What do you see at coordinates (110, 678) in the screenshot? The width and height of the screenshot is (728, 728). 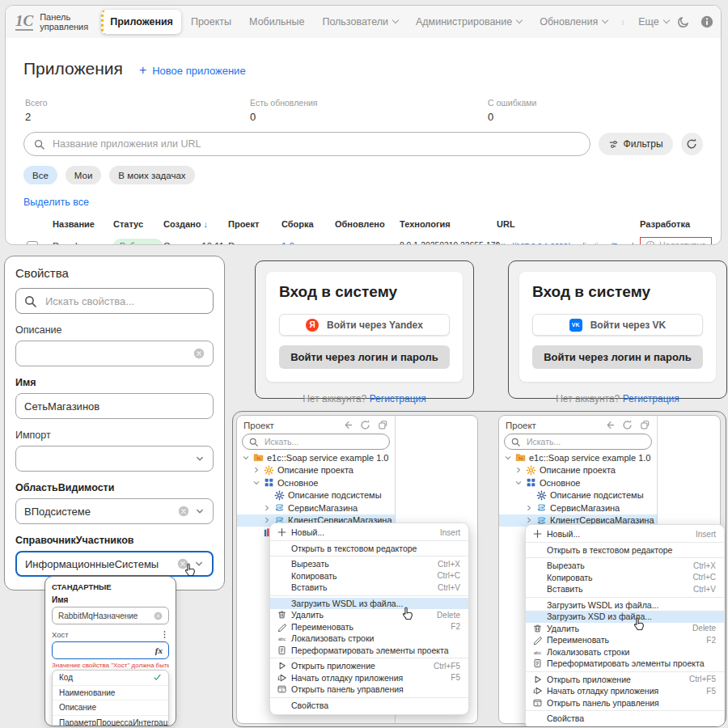 I see `dropdown-option-0: Код` at bounding box center [110, 678].